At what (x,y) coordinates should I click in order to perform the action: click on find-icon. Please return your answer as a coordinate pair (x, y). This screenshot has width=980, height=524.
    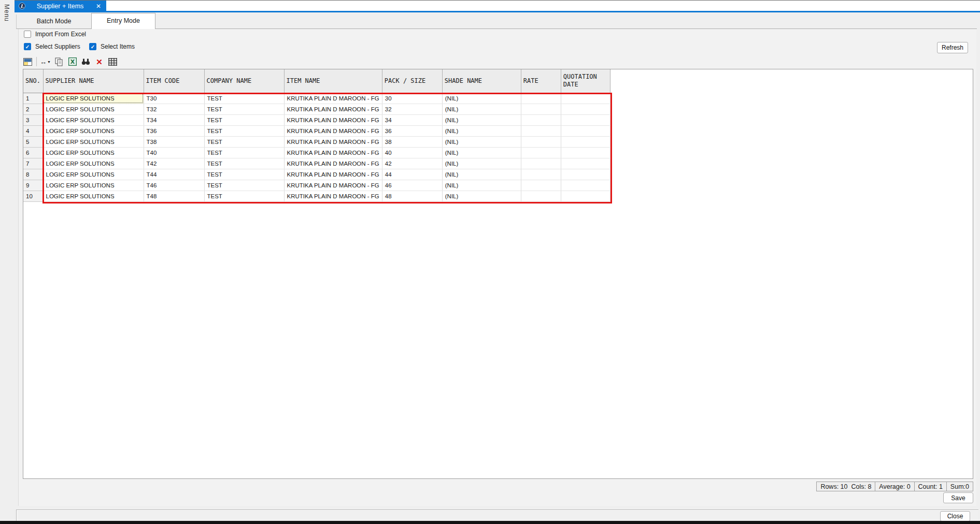
    Looking at the image, I should click on (86, 62).